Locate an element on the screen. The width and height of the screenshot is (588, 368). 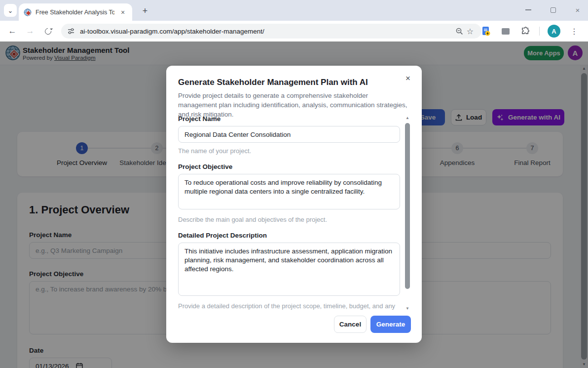
modal-project-name-input is located at coordinates (289, 134).